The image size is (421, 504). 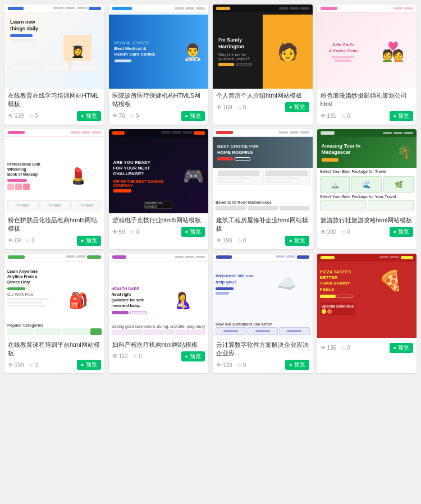 What do you see at coordinates (297, 365) in the screenshot?
I see `preview-button-11: ● 预览` at bounding box center [297, 365].